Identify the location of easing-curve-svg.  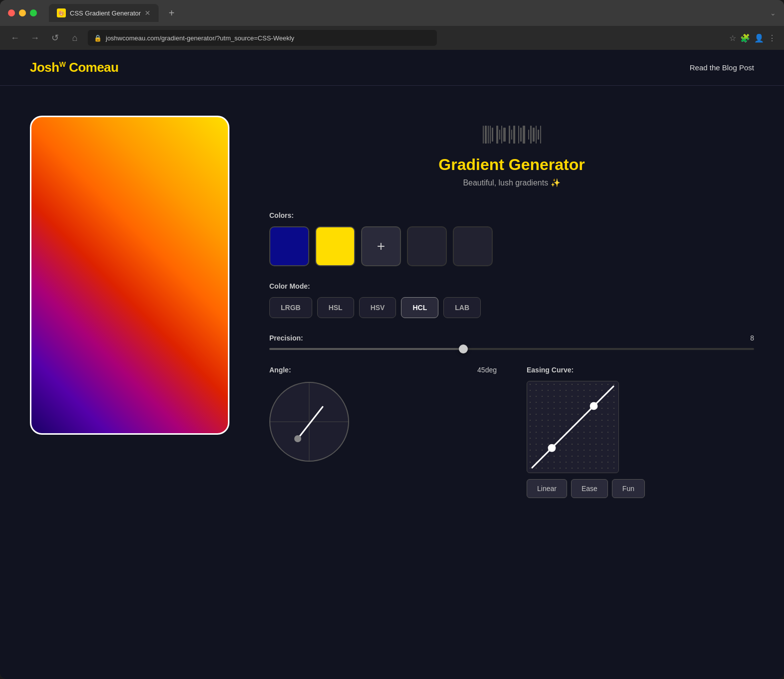
(573, 427).